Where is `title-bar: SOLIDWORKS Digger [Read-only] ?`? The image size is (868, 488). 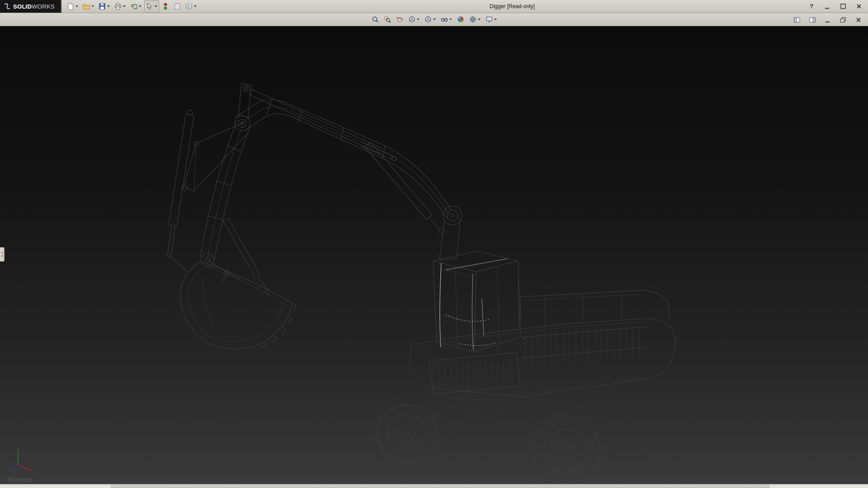
title-bar: SOLIDWORKS Digger [Read-only] ? is located at coordinates (434, 6).